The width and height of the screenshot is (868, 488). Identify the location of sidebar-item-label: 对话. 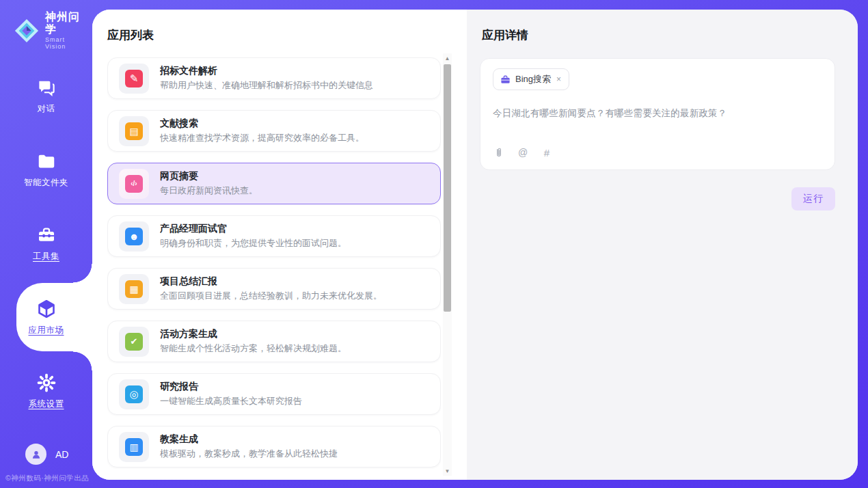
(46, 109).